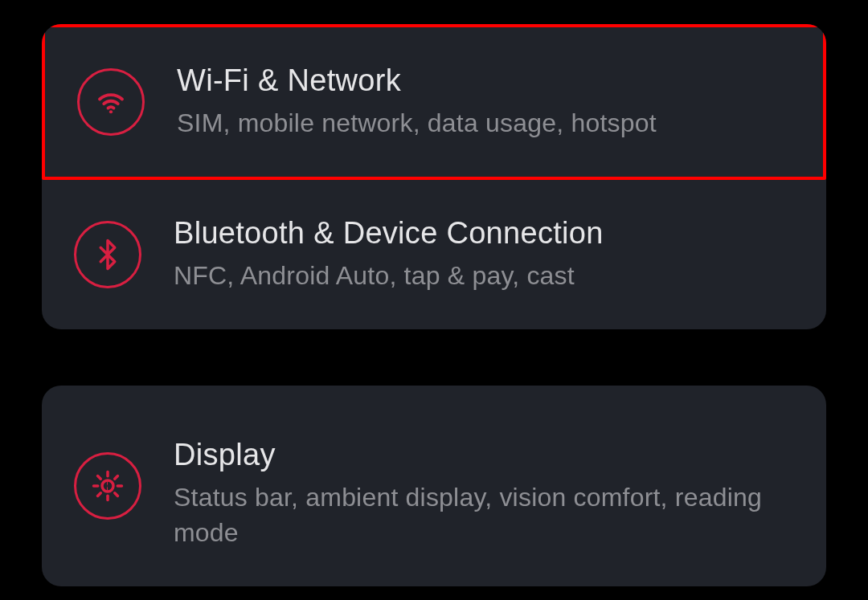 The height and width of the screenshot is (600, 868). I want to click on display-icon, so click(108, 486).